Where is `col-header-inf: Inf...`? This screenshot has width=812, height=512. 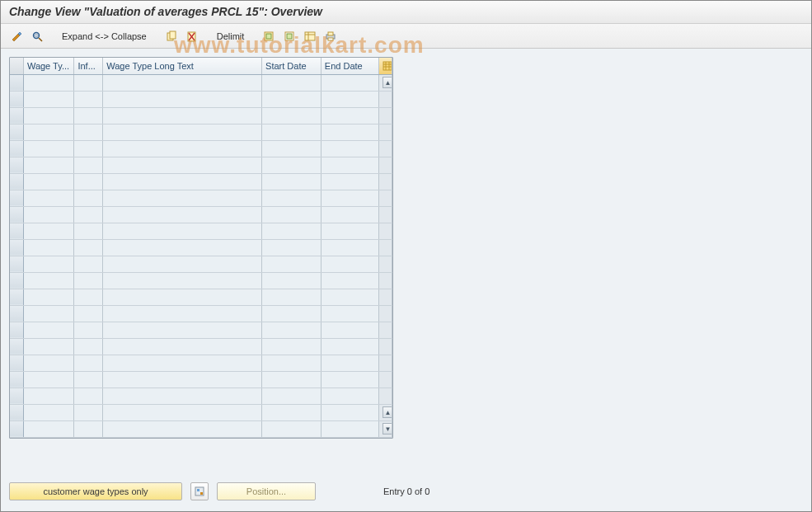
col-header-inf: Inf... is located at coordinates (89, 66).